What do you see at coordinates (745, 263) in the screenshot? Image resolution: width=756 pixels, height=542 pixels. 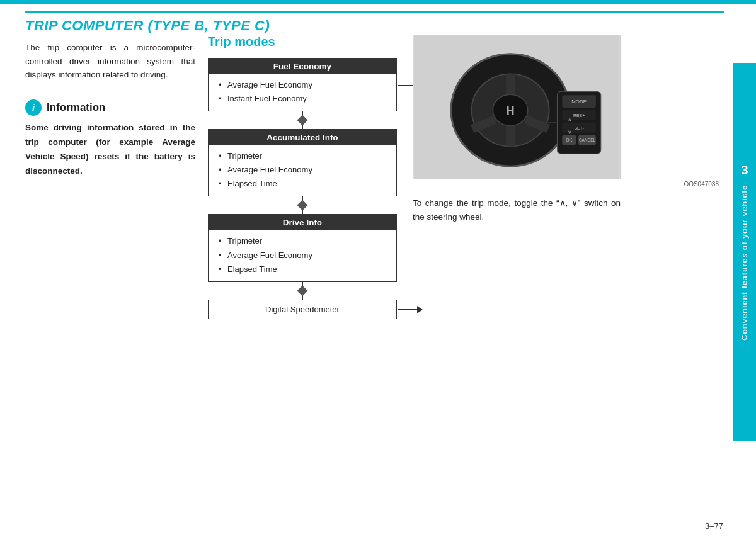 I see `sidebar-label: Convenient features of your vehicle` at bounding box center [745, 263].